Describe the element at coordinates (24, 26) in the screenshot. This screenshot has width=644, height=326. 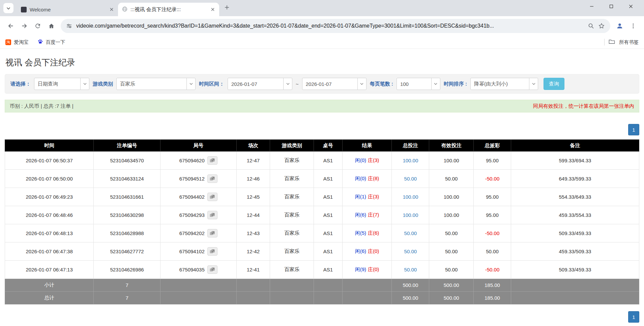
I see `forward-button` at that location.